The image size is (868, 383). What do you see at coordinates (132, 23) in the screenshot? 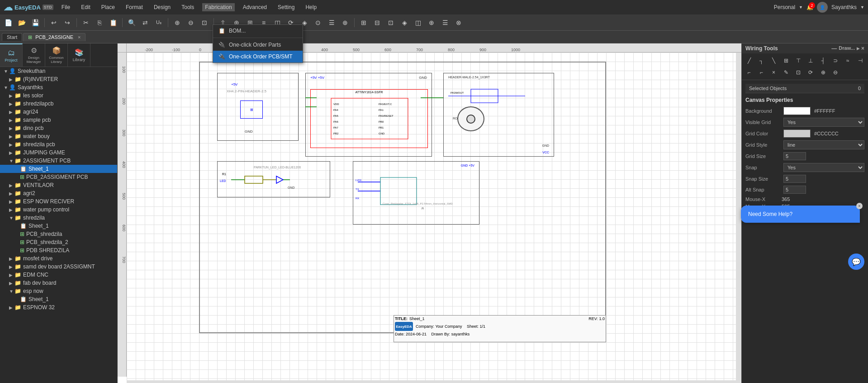
I see `search-button: 🔍` at bounding box center [132, 23].